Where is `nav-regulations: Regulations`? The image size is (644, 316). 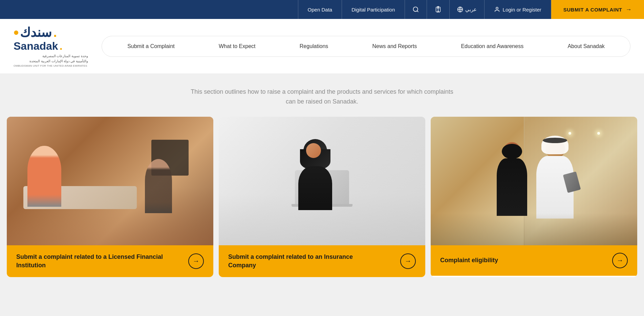 nav-regulations: Regulations is located at coordinates (314, 46).